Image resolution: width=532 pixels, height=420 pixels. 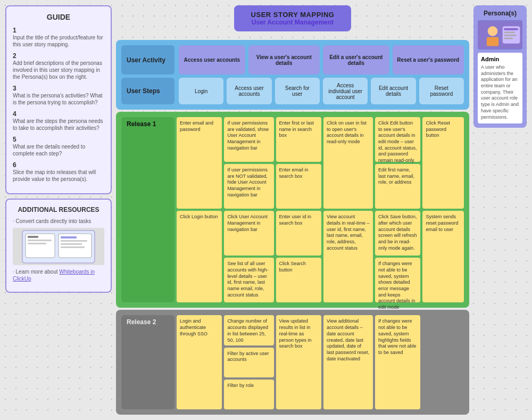 I want to click on r2-c4-s1: View additional account details – date a…, so click(x=348, y=362).